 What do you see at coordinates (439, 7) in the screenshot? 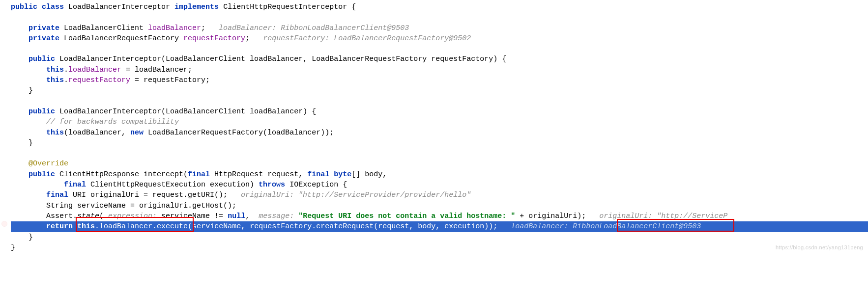
I see `code-line: public class LoadBalancerInterceptor imp…` at bounding box center [439, 7].